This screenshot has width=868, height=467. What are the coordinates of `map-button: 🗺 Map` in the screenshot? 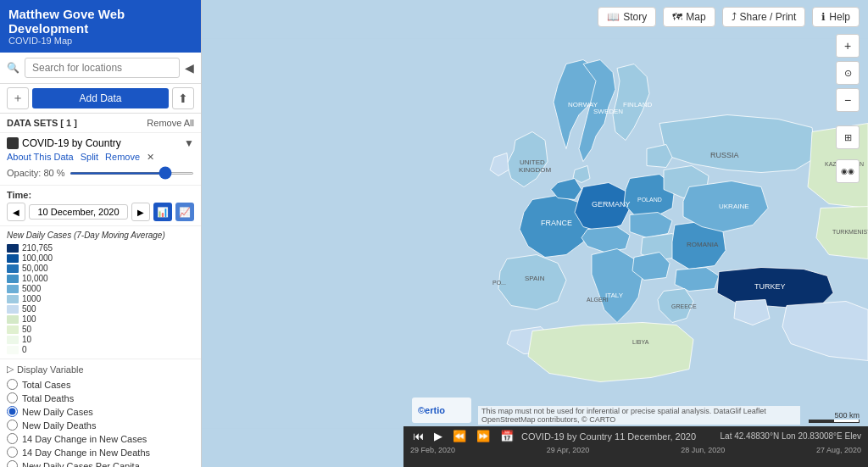 It's located at (688, 17).